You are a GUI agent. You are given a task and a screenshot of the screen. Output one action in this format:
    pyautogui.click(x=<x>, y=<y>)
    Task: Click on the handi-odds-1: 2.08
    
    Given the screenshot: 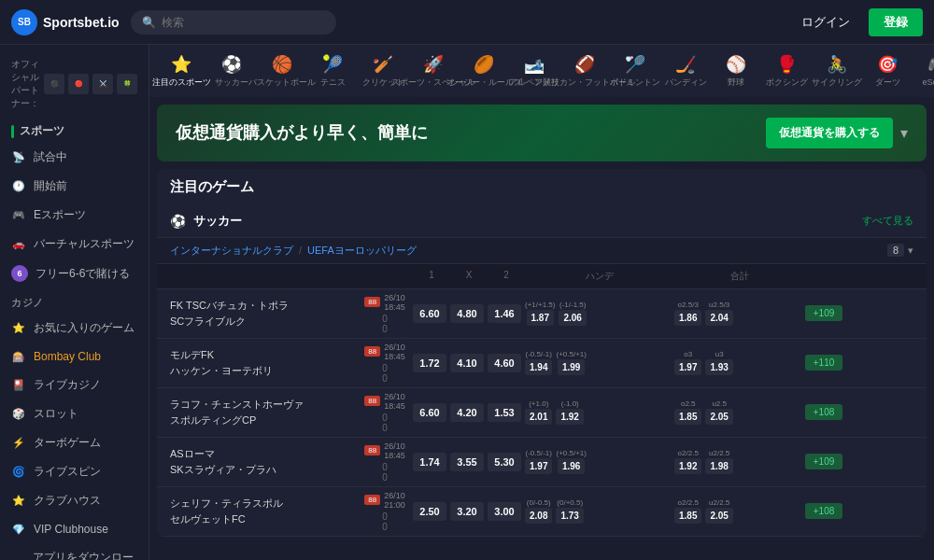 What is the action you would take?
    pyautogui.click(x=538, y=515)
    